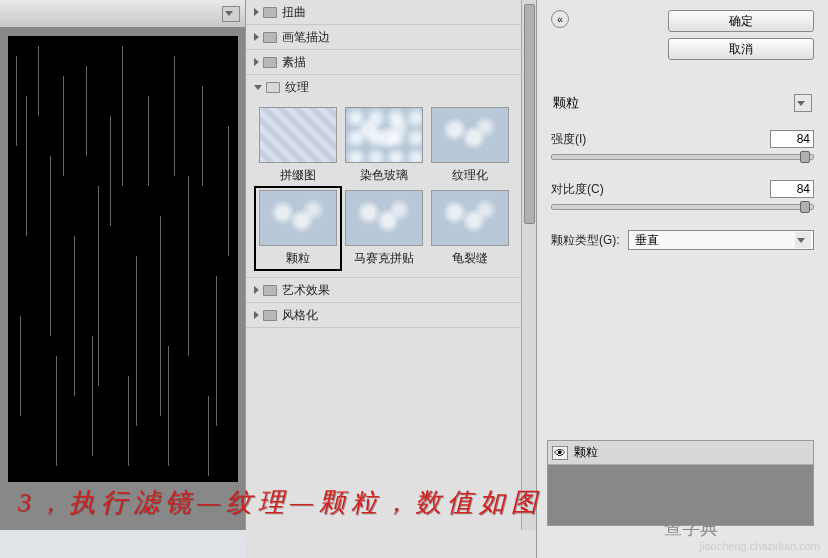 This screenshot has width=828, height=558. What do you see at coordinates (682, 145) in the screenshot?
I see `param-intensity: 强度(I)` at bounding box center [682, 145].